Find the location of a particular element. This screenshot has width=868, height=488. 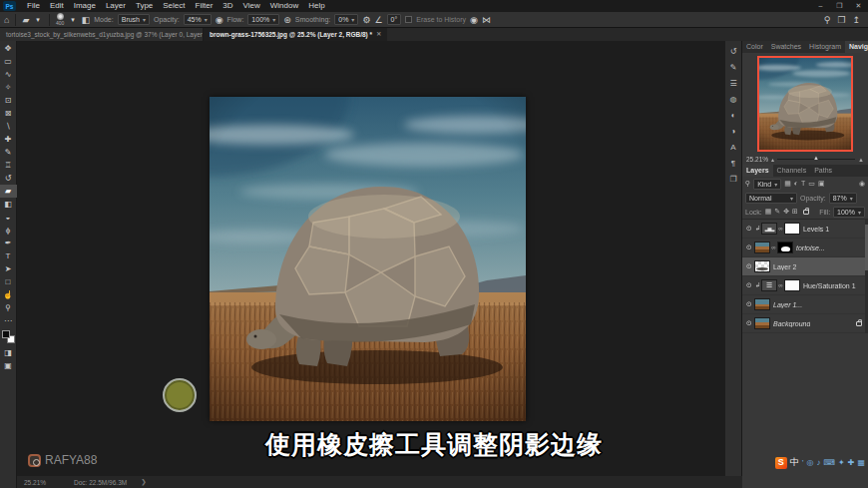

patterns-panel-icon: ◑ is located at coordinates (734, 131).